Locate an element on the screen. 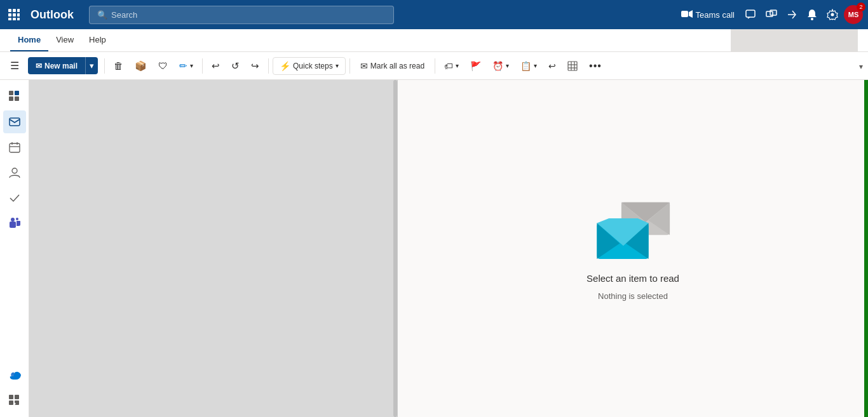 The image size is (868, 417). video-icon is located at coordinates (687, 15).